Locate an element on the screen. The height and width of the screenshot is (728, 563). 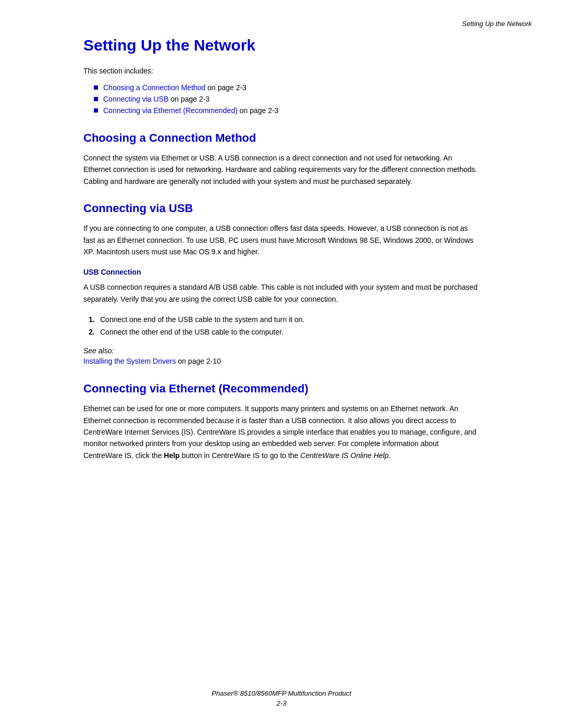
footer-product: Phaser® 8510/8560MFP Multifunction Produ… is located at coordinates (282, 693).